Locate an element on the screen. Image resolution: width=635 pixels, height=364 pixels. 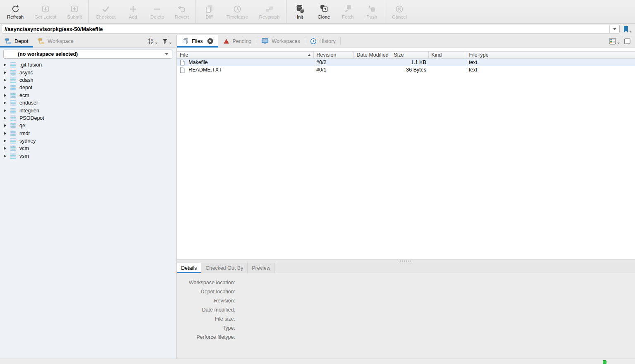
tab-label: History is located at coordinates (327, 41).